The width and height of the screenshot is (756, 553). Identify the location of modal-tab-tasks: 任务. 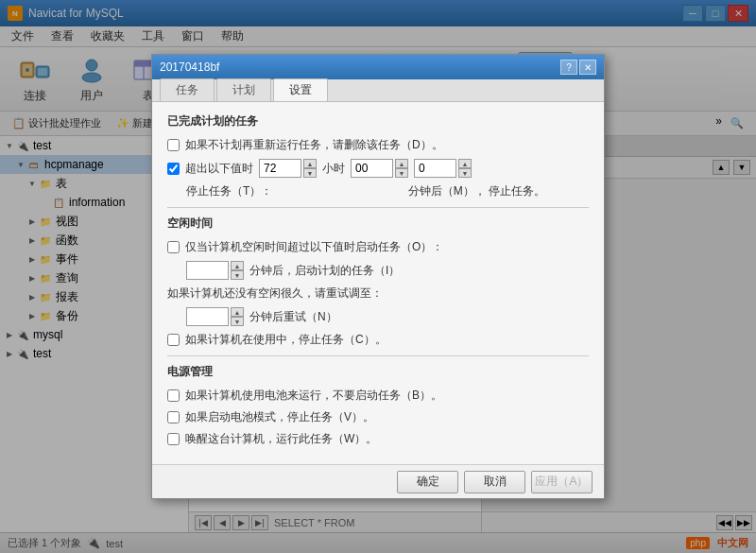
(187, 90).